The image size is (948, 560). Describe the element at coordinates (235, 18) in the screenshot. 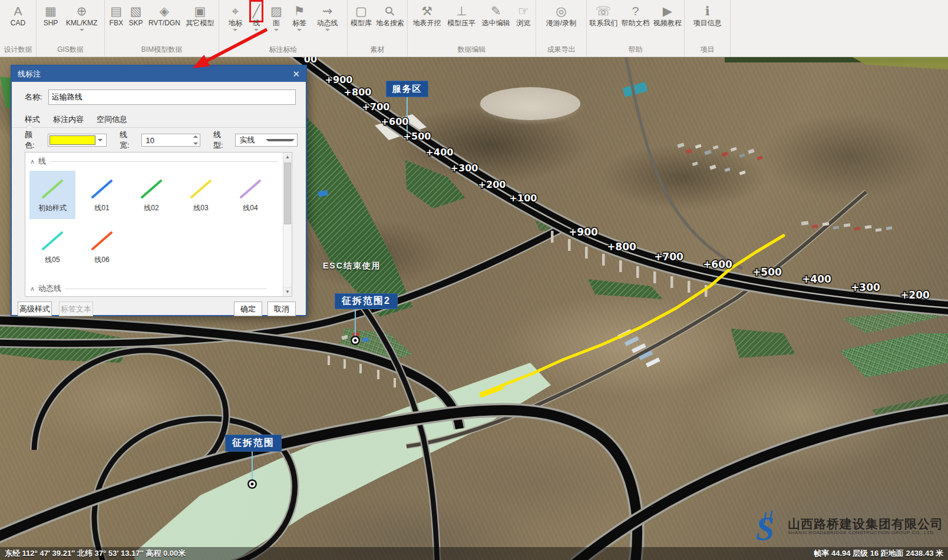

I see `toolbar-button-placemark-pin: ⌖地标` at that location.